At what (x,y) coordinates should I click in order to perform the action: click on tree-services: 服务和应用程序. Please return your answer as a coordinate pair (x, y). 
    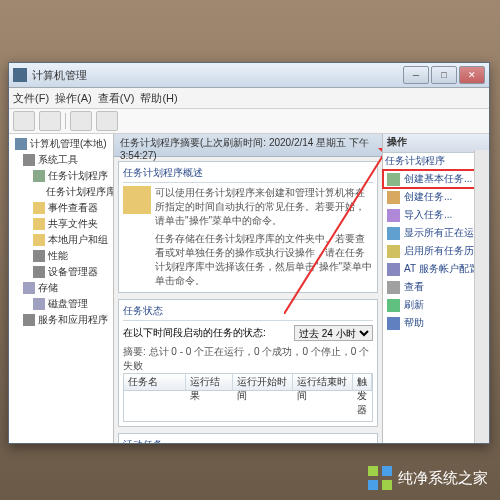
    Looking at the image, I should click on (73, 320).